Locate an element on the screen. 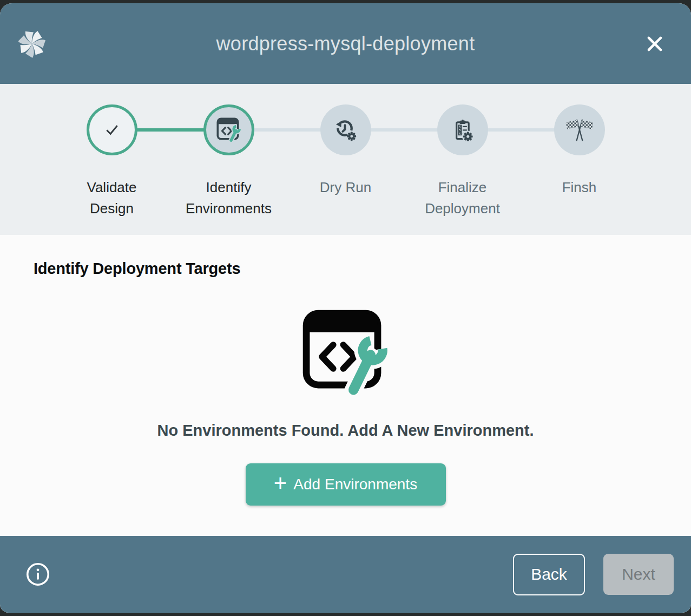 This screenshot has width=691, height=616. modal-footer: Back Next is located at coordinates (345, 574).